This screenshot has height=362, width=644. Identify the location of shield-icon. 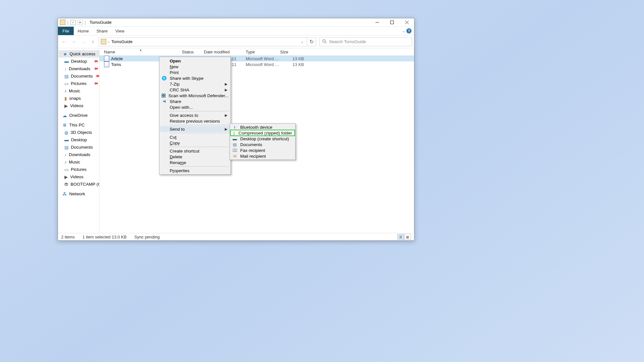
(164, 96).